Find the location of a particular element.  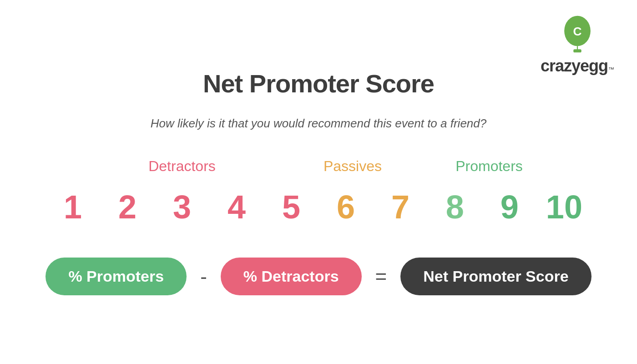

label-passives: Passives is located at coordinates (353, 167).